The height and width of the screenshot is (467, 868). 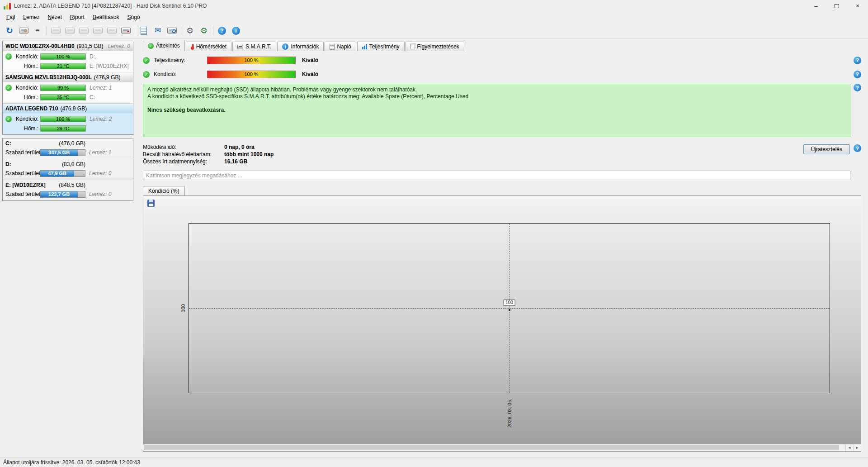 I want to click on disk-export-icon, so click(x=98, y=31).